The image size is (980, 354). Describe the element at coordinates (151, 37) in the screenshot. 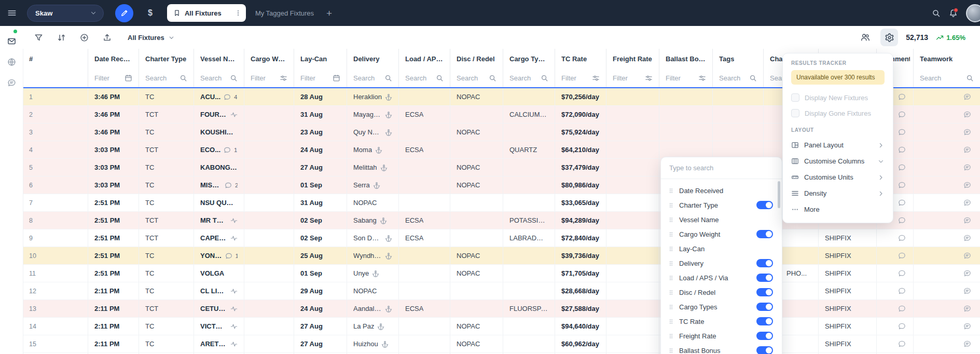

I see `view-selector: All Fixtures` at that location.